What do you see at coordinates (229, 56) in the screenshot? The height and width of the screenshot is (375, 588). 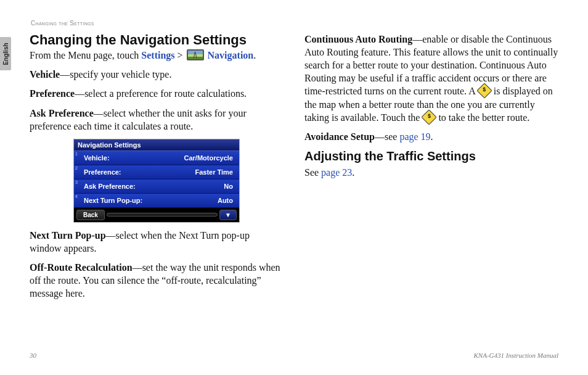 I see `navigation-link: Navigation` at bounding box center [229, 56].